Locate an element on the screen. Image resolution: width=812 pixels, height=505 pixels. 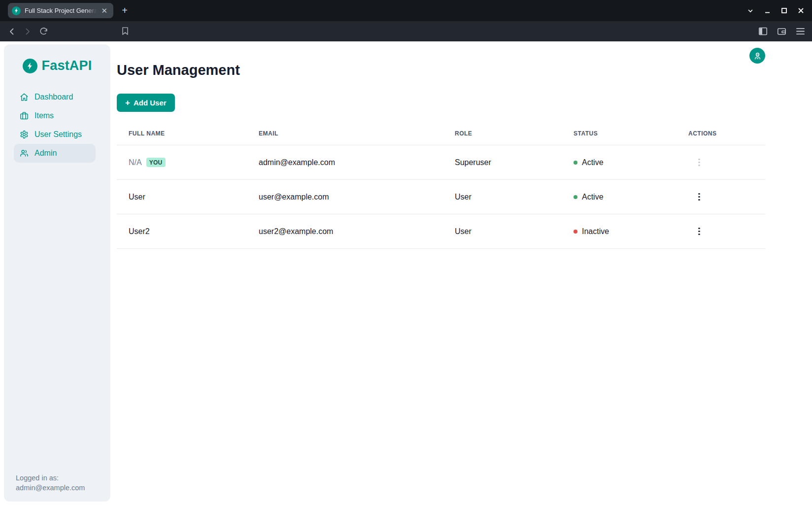
cell-status: Inactive is located at coordinates (619, 232).